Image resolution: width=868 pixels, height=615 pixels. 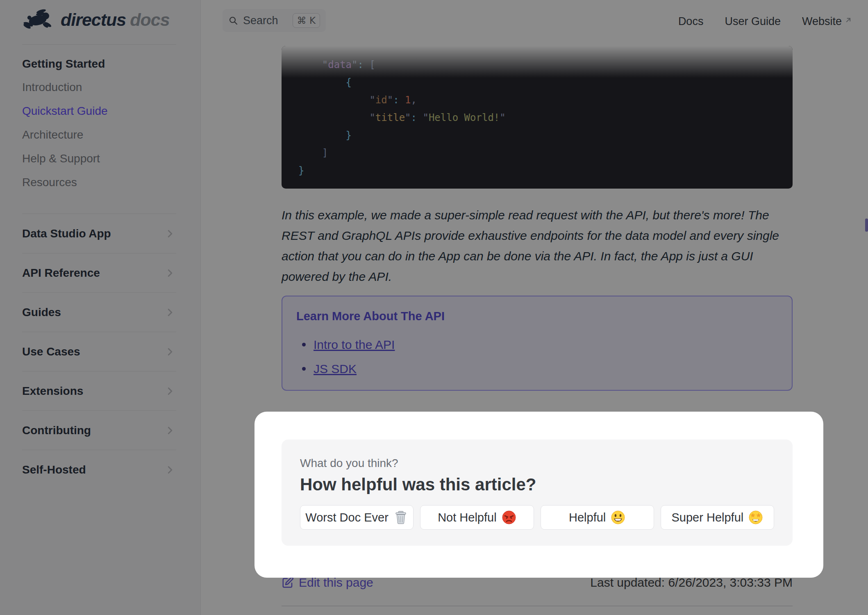 What do you see at coordinates (537, 517) in the screenshot?
I see `feedback-buttons: Worst Doc Ever Not Helpful` at bounding box center [537, 517].